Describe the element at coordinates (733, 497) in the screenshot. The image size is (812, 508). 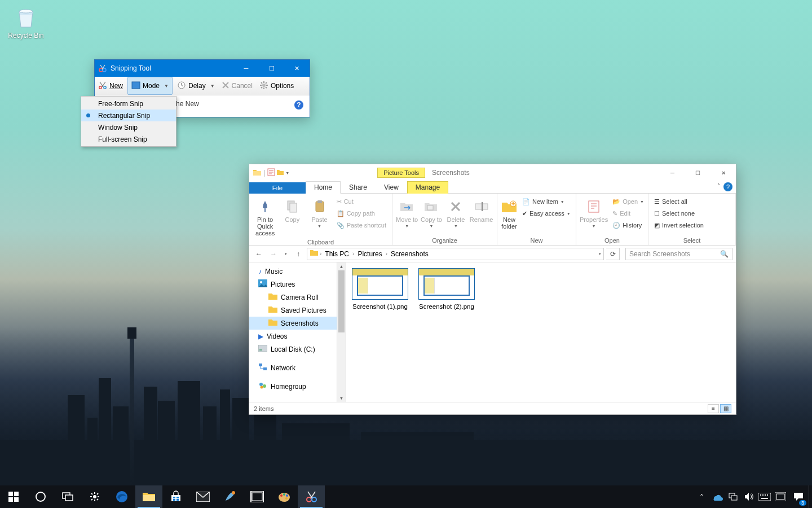
I see `tray-network-icon` at that location.